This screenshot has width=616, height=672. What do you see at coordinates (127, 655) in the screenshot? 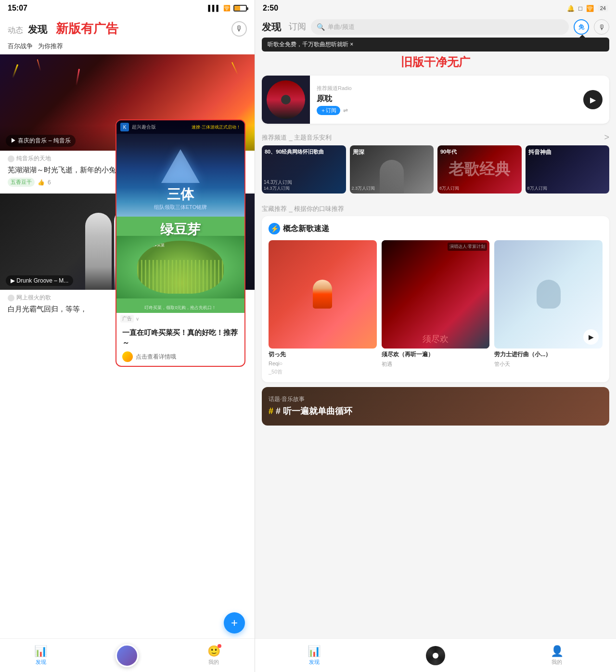
I see `left-bottom-nav: 📊 发现 🙂 我的` at bounding box center [127, 655].